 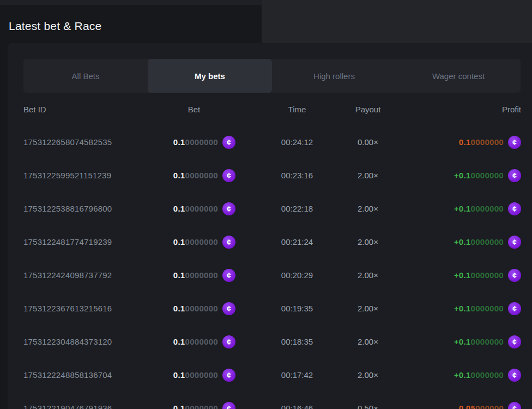 What do you see at coordinates (88, 341) in the screenshot?
I see `bet-id-value: 1753122304884373120` at bounding box center [88, 341].